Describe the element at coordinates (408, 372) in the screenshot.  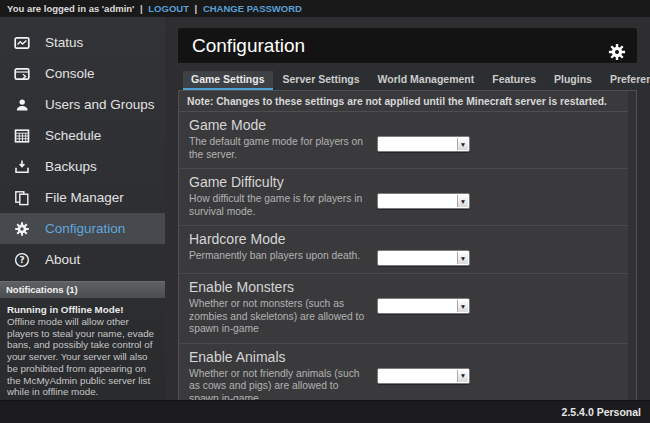
I see `setting-section: Enable Animals Whether or not friendly a…` at that location.